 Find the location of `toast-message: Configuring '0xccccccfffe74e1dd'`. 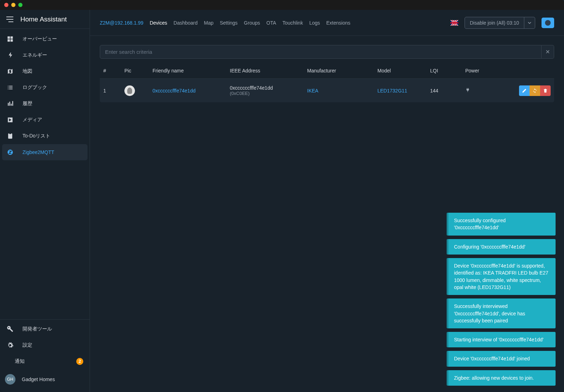

toast-message: Configuring '0xccccccfffe74e1dd' is located at coordinates (501, 247).